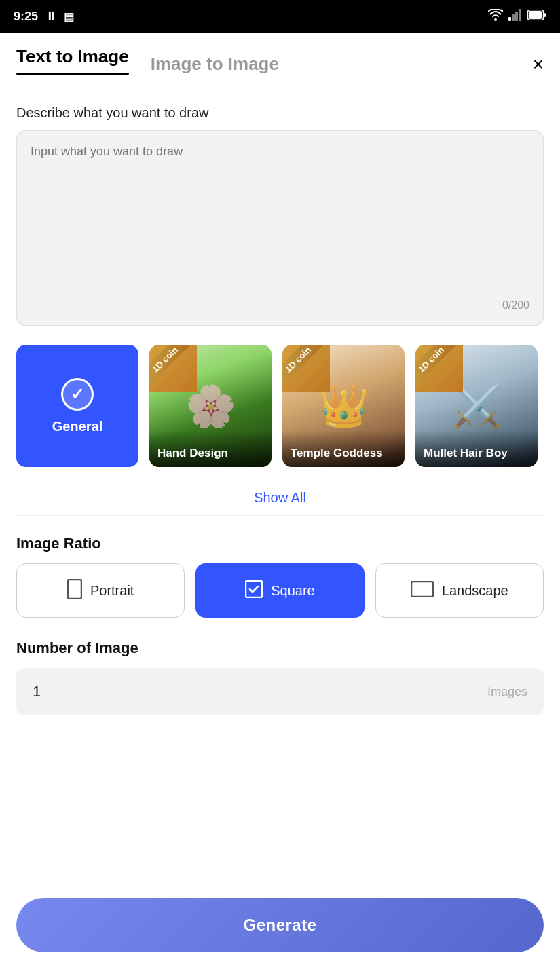 This screenshot has height=974, width=560. I want to click on num-unit: Images, so click(508, 692).